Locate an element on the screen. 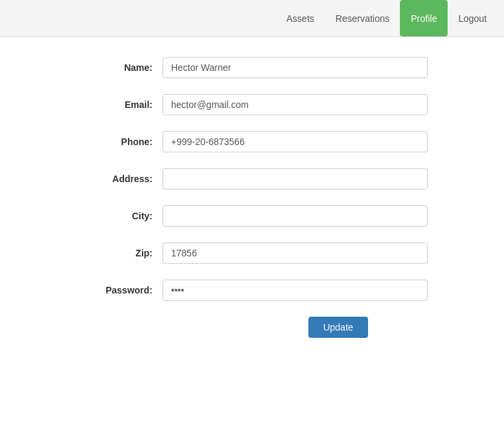  nav-reservations: Reservations is located at coordinates (363, 19).